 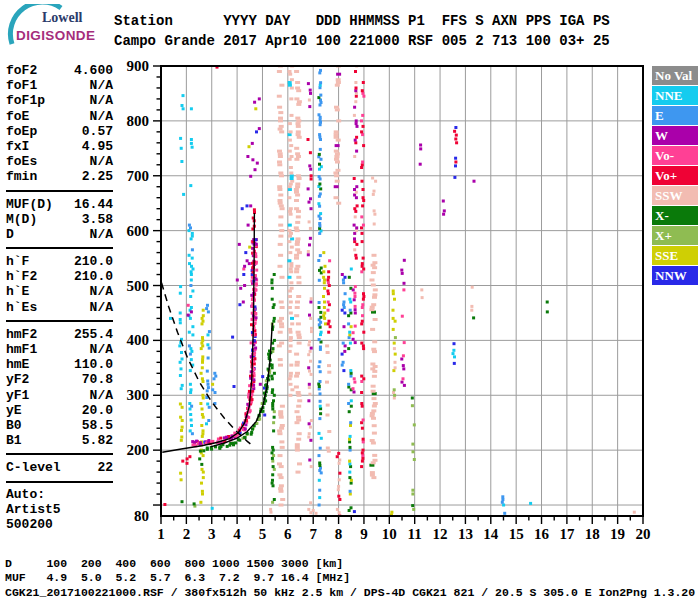 I want to click on param-label: B1, so click(x=14, y=440).